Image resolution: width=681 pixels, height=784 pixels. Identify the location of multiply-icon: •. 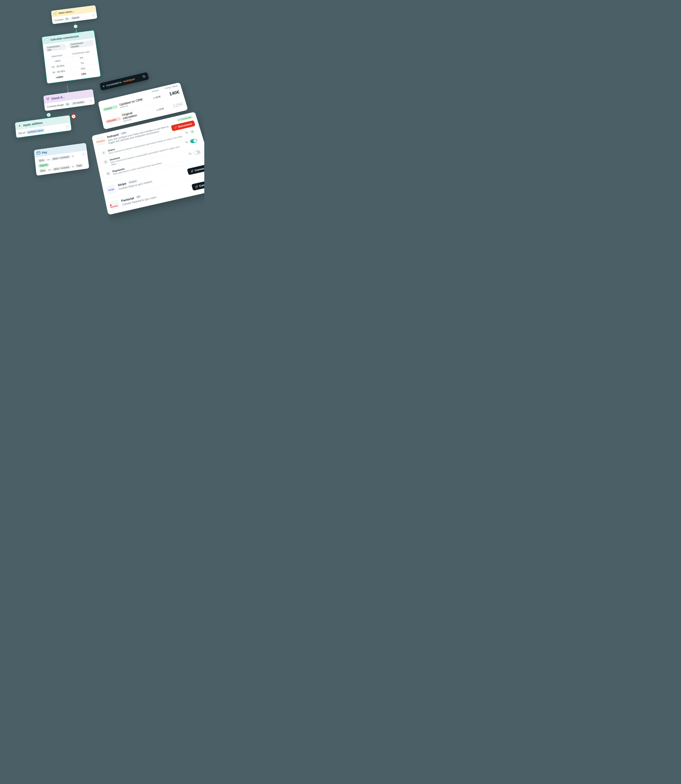
(68, 46).